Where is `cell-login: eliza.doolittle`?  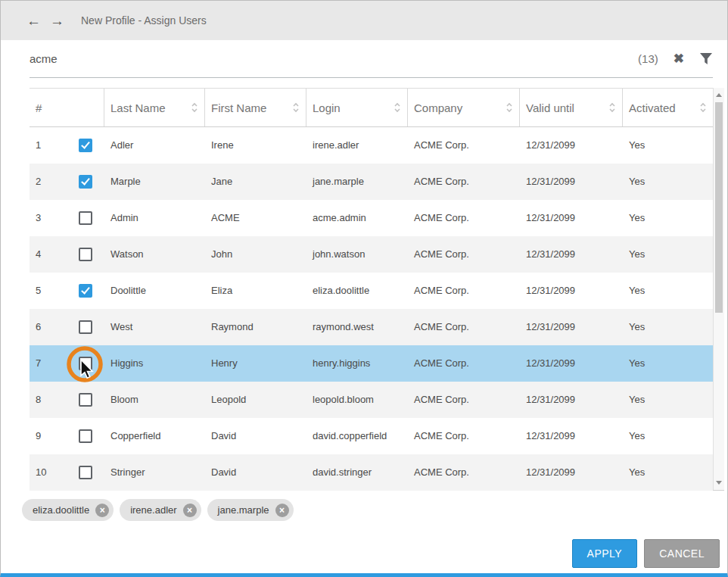 cell-login: eliza.doolittle is located at coordinates (357, 291).